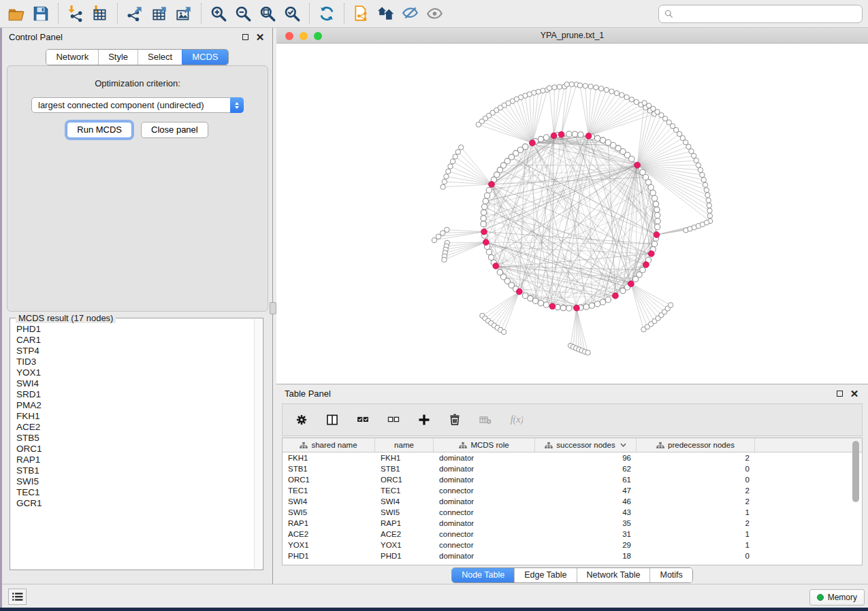  Describe the element at coordinates (135, 471) in the screenshot. I see `mcds-result-item: STB1` at that location.